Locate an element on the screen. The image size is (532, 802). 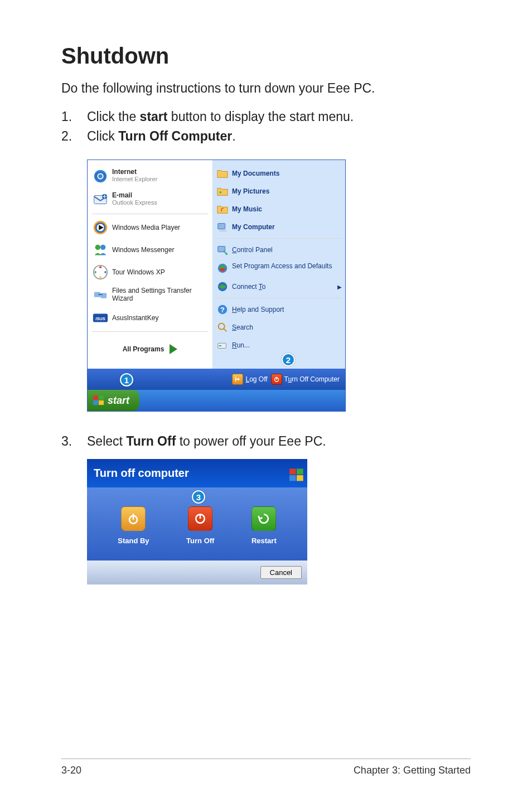
start-item-mydocs: My Documents is located at coordinates (279, 173).